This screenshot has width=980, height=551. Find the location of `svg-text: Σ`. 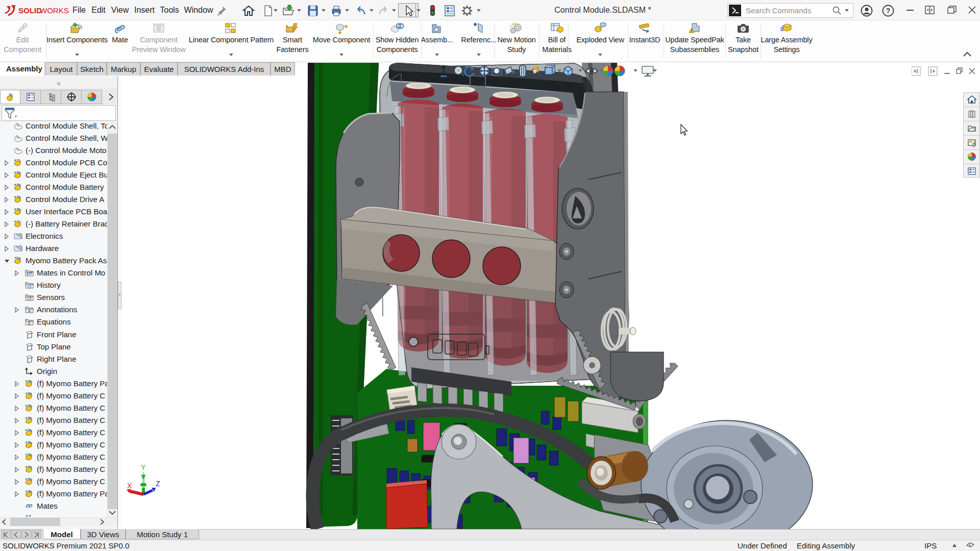

svg-text: Σ is located at coordinates (30, 323).